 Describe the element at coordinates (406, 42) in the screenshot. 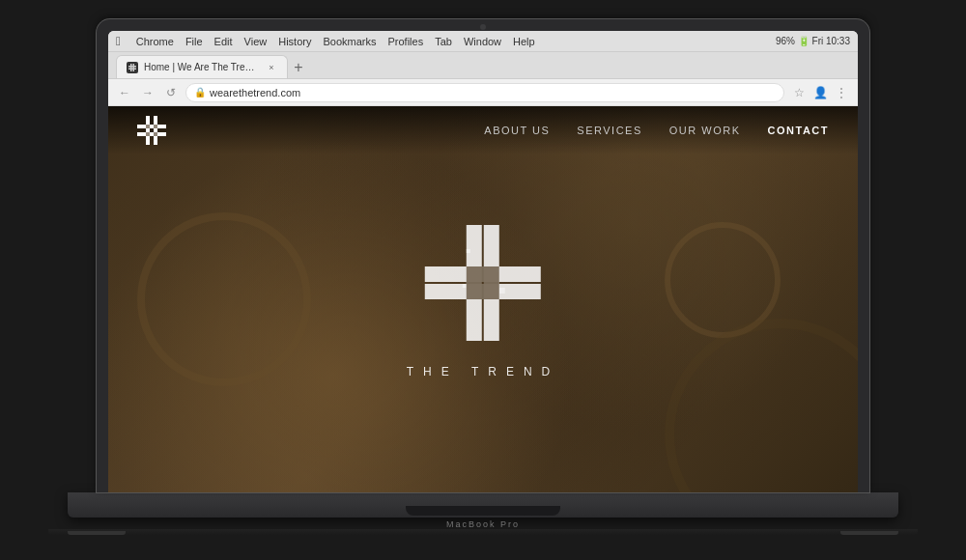

I see `menu-profiles: Profiles` at that location.